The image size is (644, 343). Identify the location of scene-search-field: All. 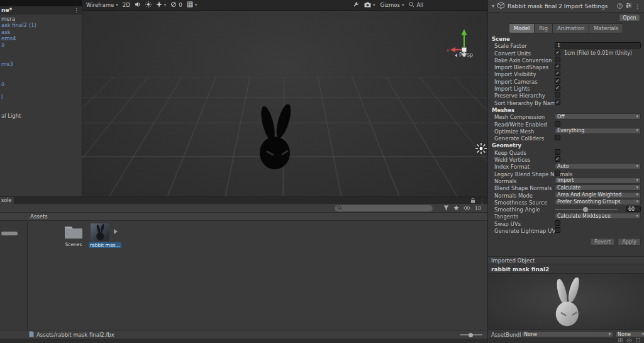
(416, 5).